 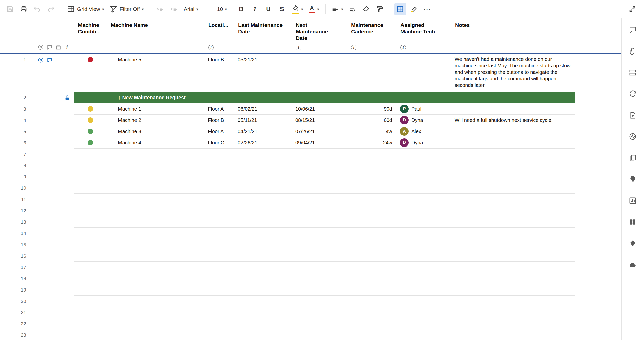 I want to click on info-column-icon: i, so click(x=67, y=47).